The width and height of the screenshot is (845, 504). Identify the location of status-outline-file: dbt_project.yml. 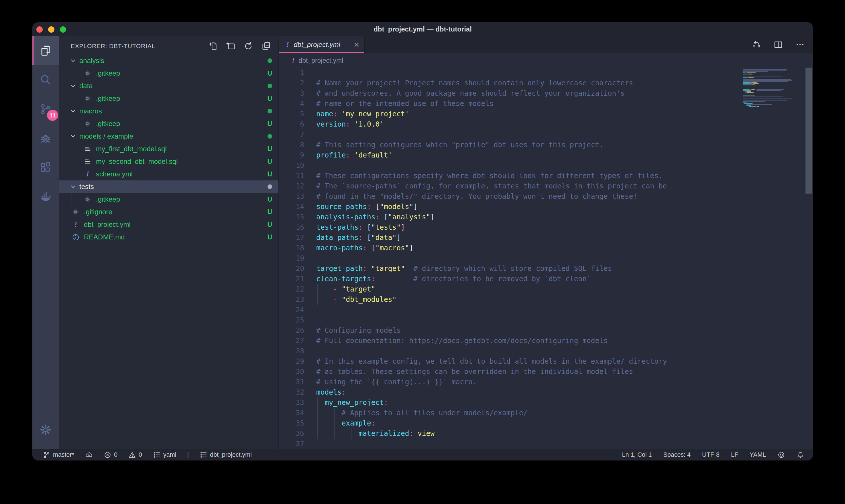
(226, 455).